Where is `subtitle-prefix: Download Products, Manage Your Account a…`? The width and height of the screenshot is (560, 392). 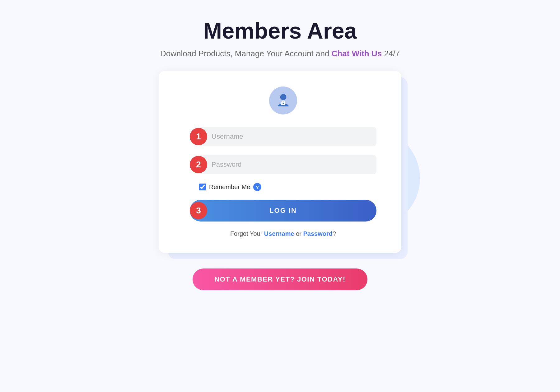
subtitle-prefix: Download Products, Manage Your Account a… is located at coordinates (246, 54).